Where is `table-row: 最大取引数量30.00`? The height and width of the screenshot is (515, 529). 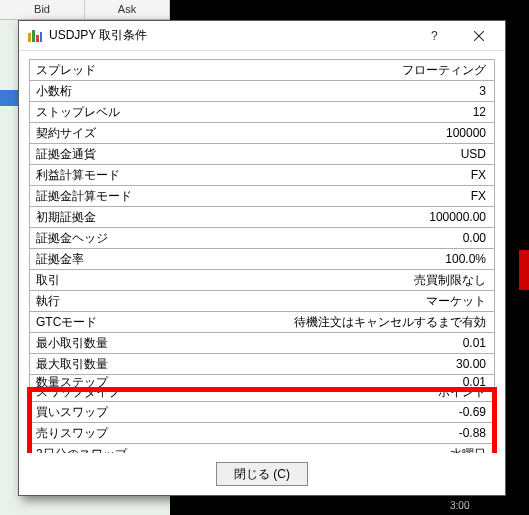 table-row: 最大取引数量30.00 is located at coordinates (262, 364).